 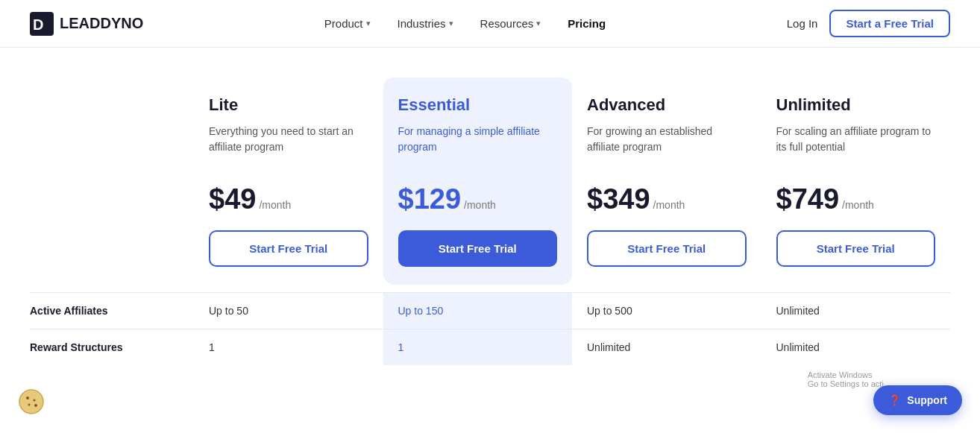 I want to click on plan-desc-essential: For managing a simple affiliate program, so click(x=478, y=146).